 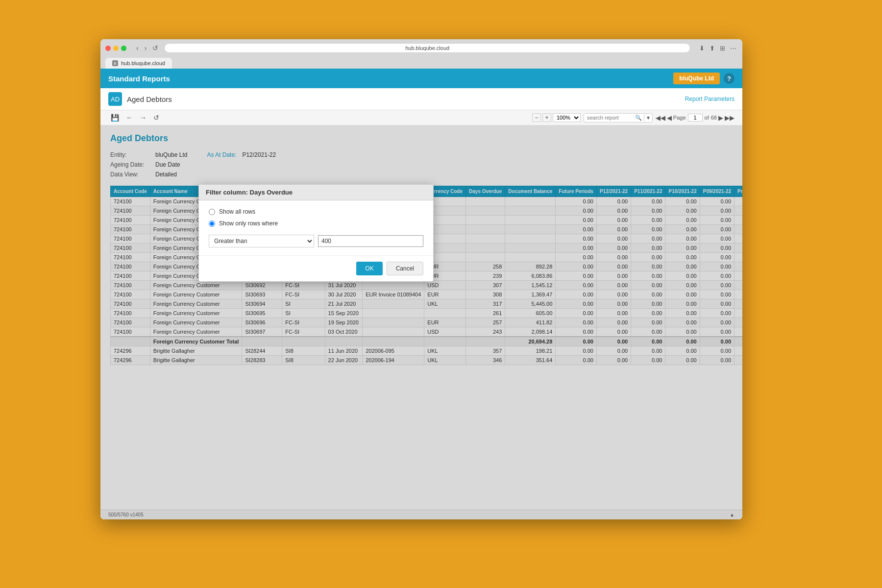 I want to click on radio-all-input, so click(x=212, y=212).